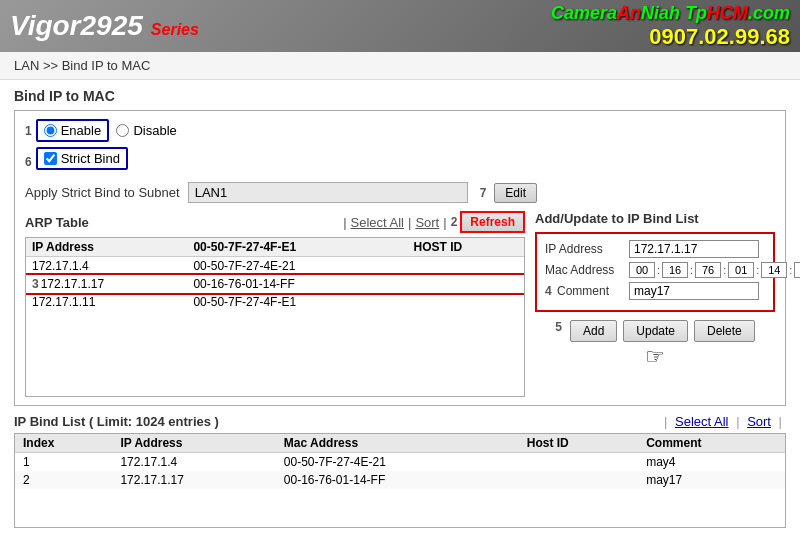 This screenshot has width=800, height=546. What do you see at coordinates (656, 331) in the screenshot?
I see `update-button: Update` at bounding box center [656, 331].